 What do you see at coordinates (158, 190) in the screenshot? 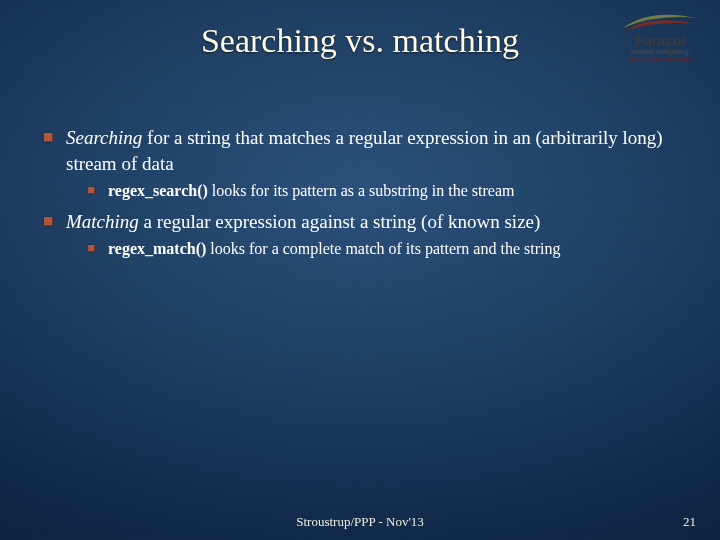
I see `code-regex-search: regex_search()` at bounding box center [158, 190].